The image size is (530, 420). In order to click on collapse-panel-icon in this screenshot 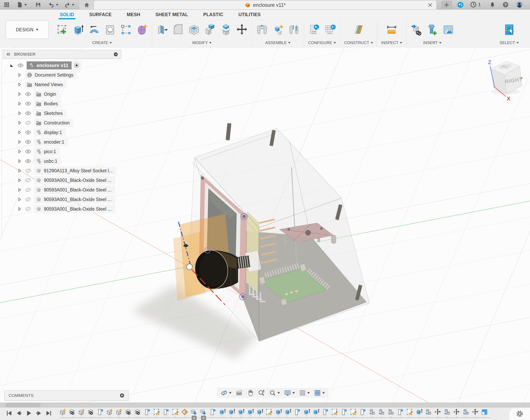, I will do `click(8, 54)`.